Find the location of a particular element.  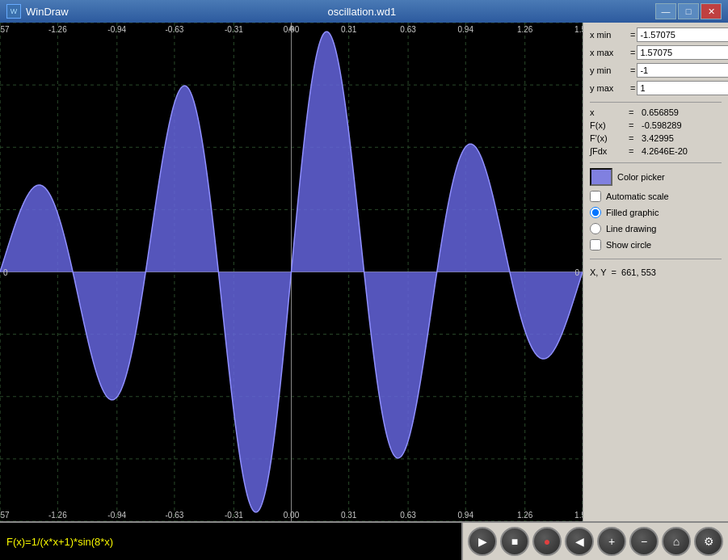

back-button: ◀ is located at coordinates (579, 541).